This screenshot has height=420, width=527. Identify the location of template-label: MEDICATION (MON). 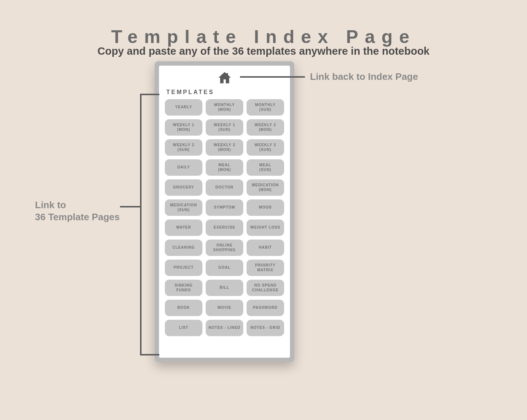
(266, 188).